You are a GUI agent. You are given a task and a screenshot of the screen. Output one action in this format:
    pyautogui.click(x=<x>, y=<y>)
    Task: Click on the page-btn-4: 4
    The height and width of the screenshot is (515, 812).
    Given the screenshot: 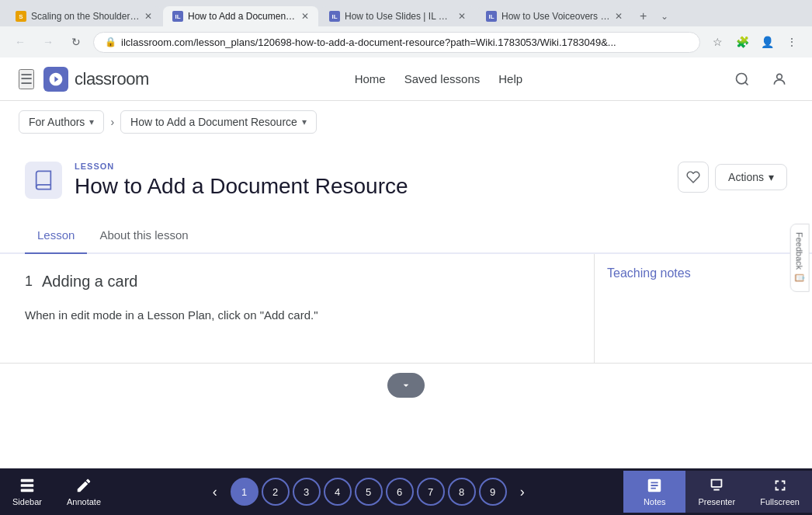 What is the action you would take?
    pyautogui.click(x=338, y=492)
    